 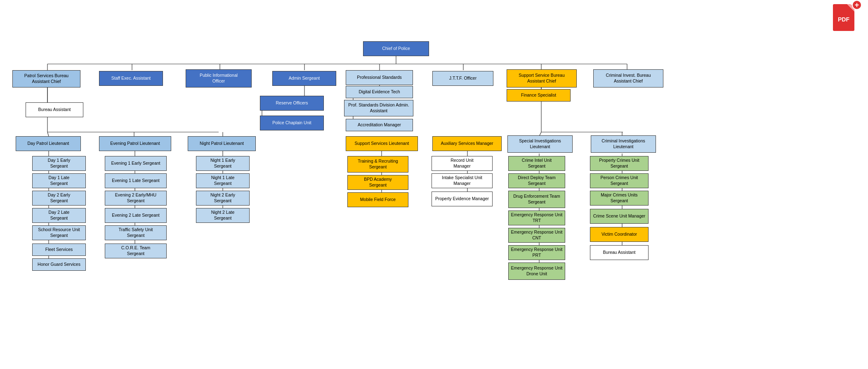 What do you see at coordinates (619, 181) in the screenshot?
I see `person-crimes-sergeant: Person Crimes UnitSergeant` at bounding box center [619, 181].